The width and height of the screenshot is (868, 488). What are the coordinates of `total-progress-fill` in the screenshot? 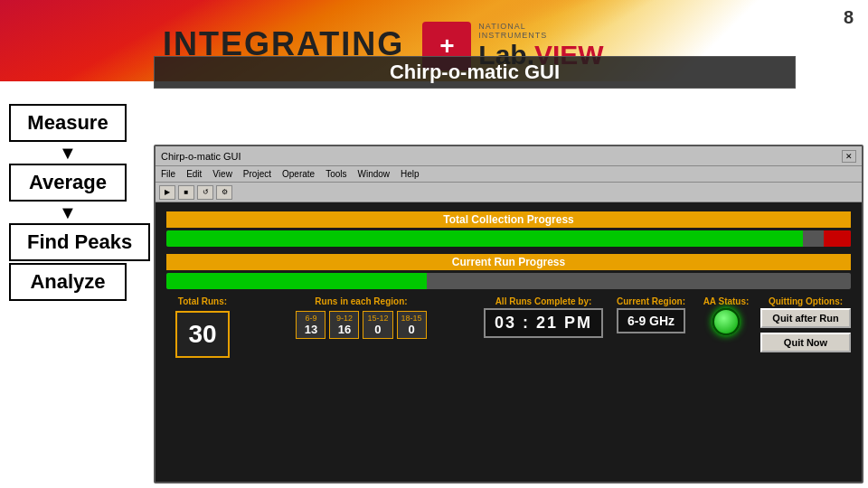 It's located at (485, 239).